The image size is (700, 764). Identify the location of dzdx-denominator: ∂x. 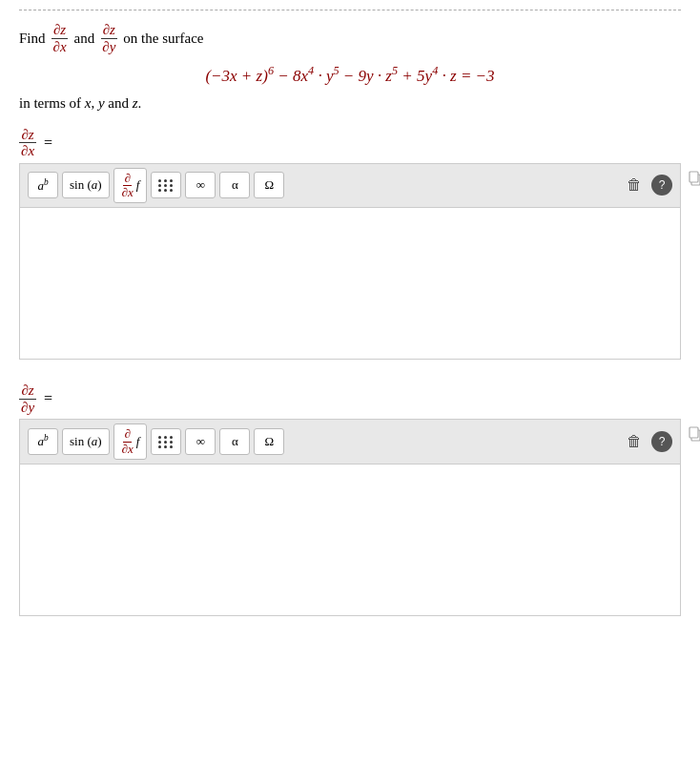
(60, 48).